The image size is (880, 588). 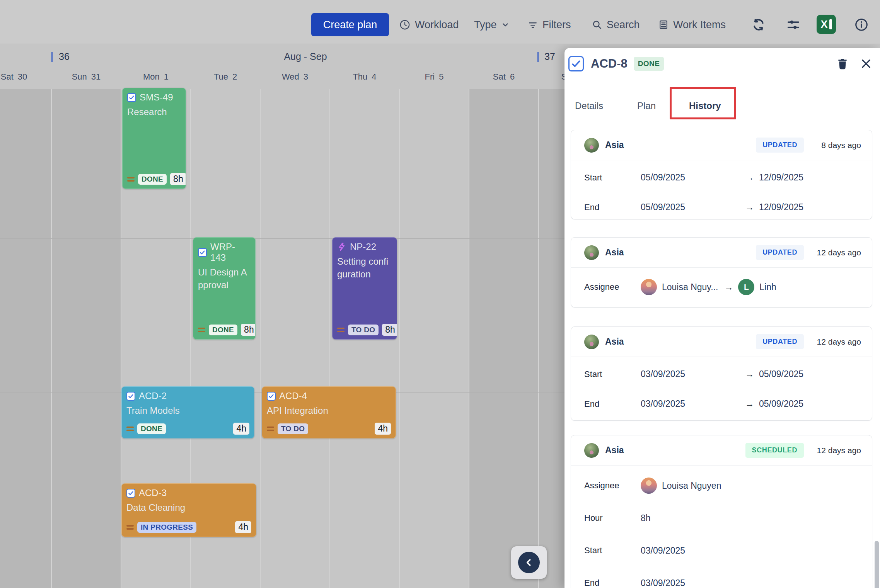 I want to click on day-header: Mon1, so click(x=156, y=77).